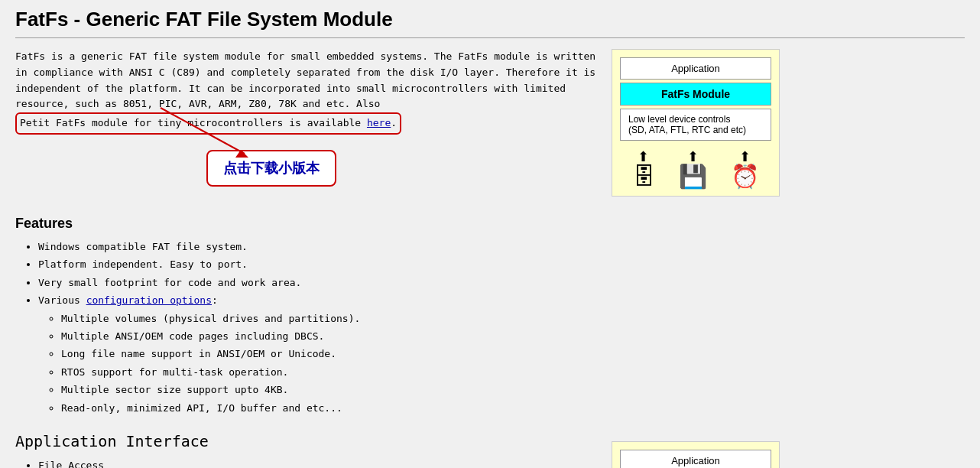 The width and height of the screenshot is (980, 468). Describe the element at coordinates (329, 390) in the screenshot. I see `sub-item-5: Multiple sector size support upto 4KB.` at that location.